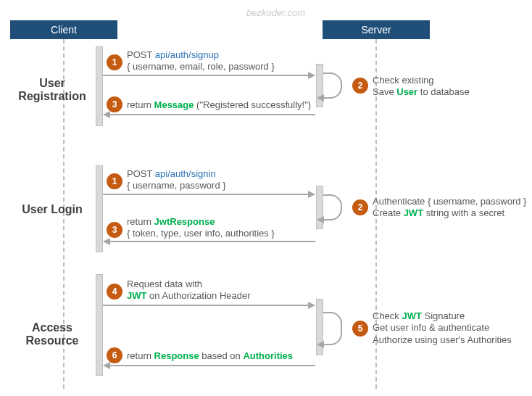 The width and height of the screenshot is (532, 396). I want to click on activation-client-reg, so click(99, 86).